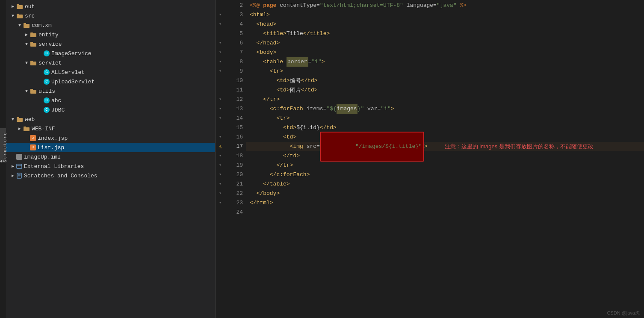 The height and width of the screenshot is (318, 644). What do you see at coordinates (251, 15) in the screenshot?
I see `code-token: <` at bounding box center [251, 15].